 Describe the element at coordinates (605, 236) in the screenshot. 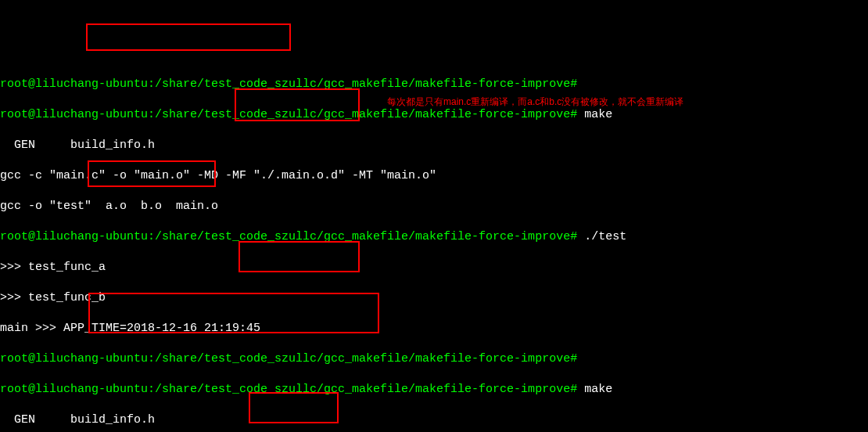

I see `test-command: ./test` at that location.